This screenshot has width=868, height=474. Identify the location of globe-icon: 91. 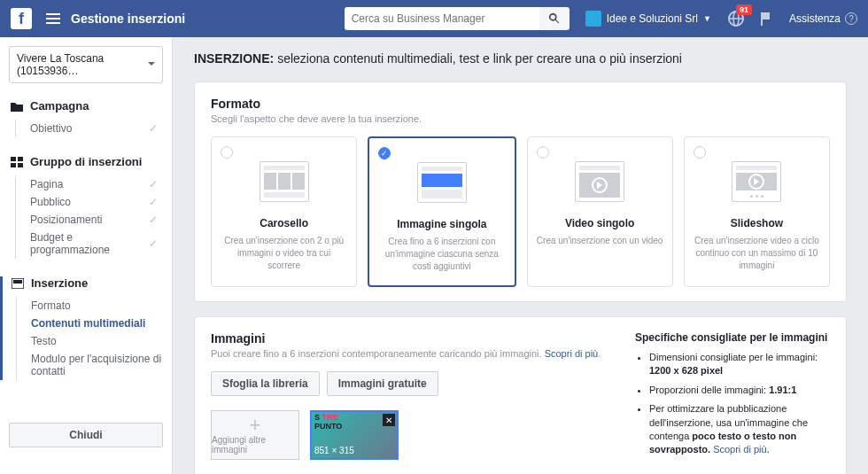
(736, 19).